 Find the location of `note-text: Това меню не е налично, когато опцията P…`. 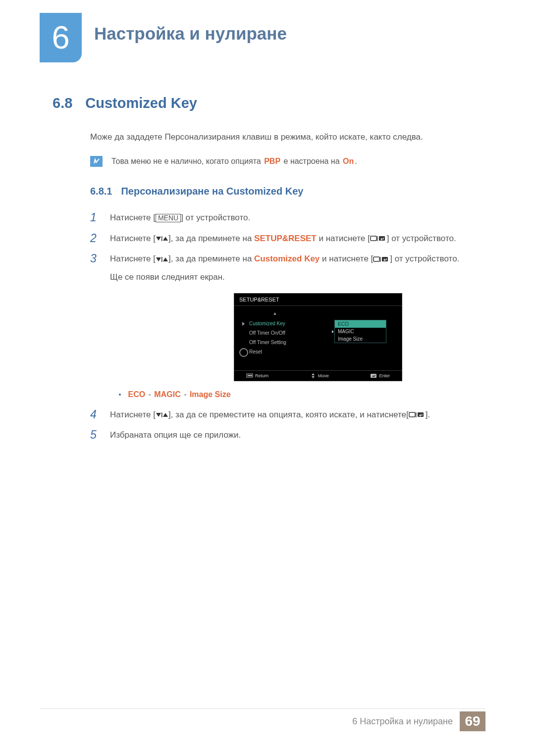

note-text: Това меню не е налично, когато опцията P… is located at coordinates (234, 161).